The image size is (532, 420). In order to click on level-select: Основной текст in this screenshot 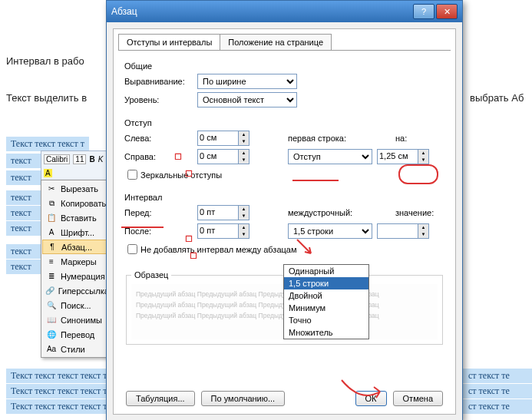, I will do `click(247, 100)`.